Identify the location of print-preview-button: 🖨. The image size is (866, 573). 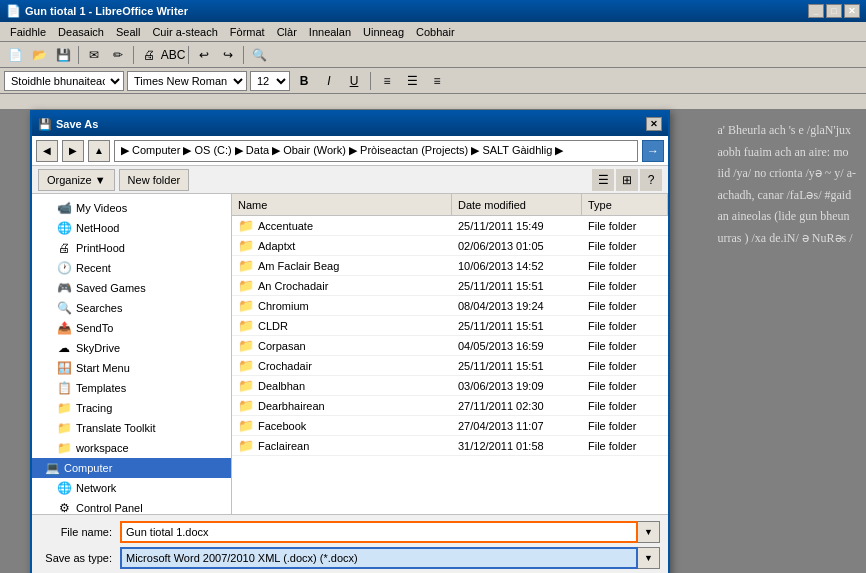
(149, 55).